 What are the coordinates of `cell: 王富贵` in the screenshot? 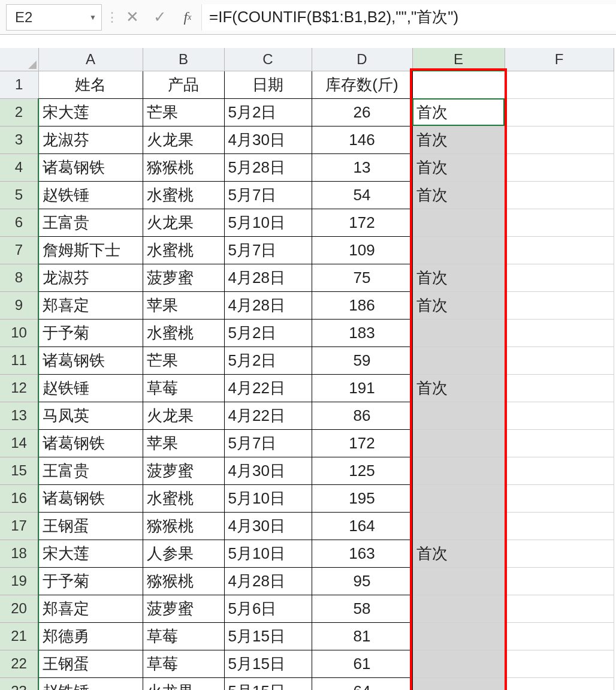 It's located at (90, 471).